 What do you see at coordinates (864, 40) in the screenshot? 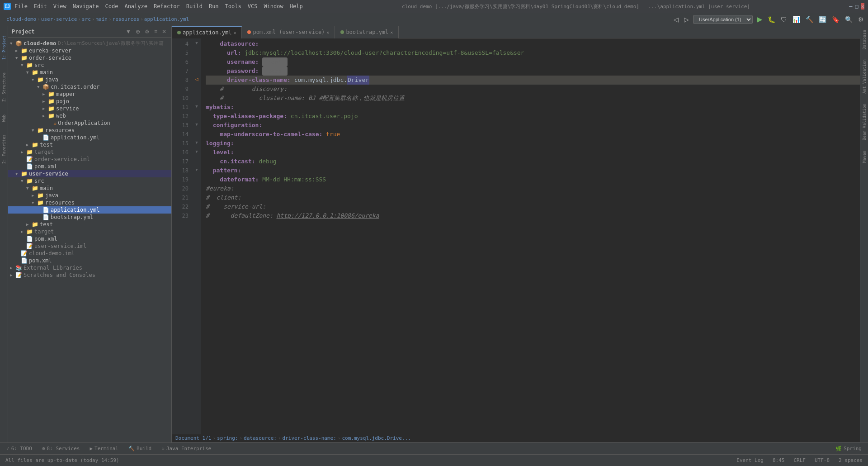
I see `sidebar-database-icon: Database` at bounding box center [864, 40].